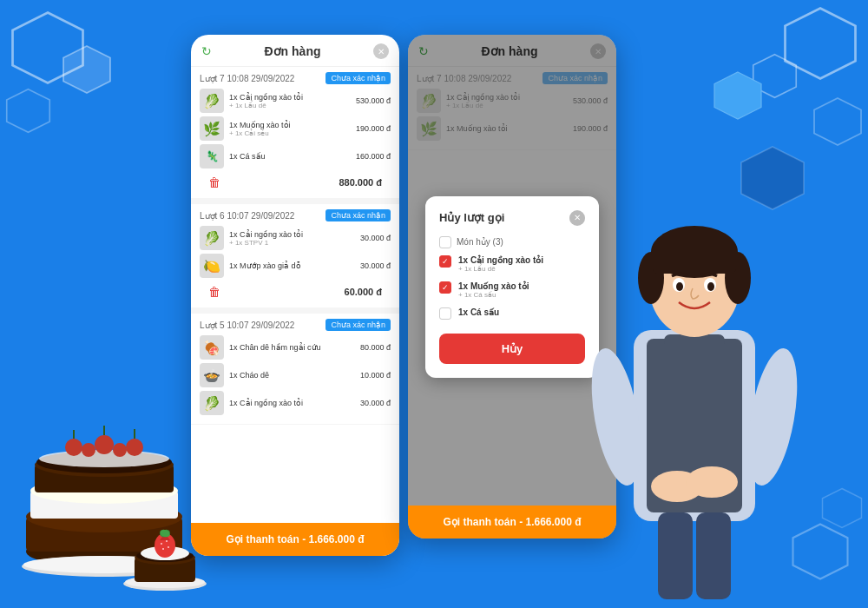 The image size is (868, 608). I want to click on left-phone-footer: Gọi thanh toán - 1.666.000 đ, so click(295, 539).